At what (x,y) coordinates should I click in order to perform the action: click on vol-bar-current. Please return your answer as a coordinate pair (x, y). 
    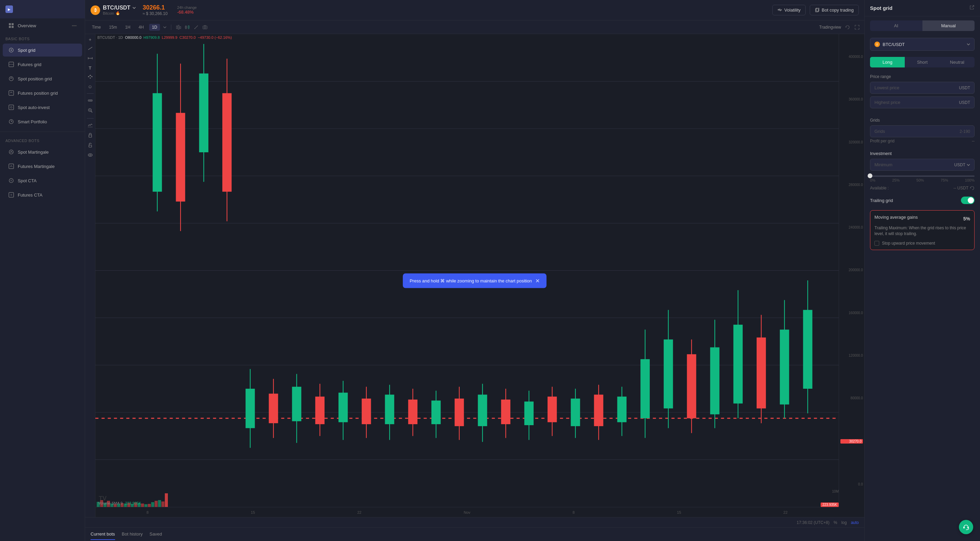
    Looking at the image, I should click on (166, 500).